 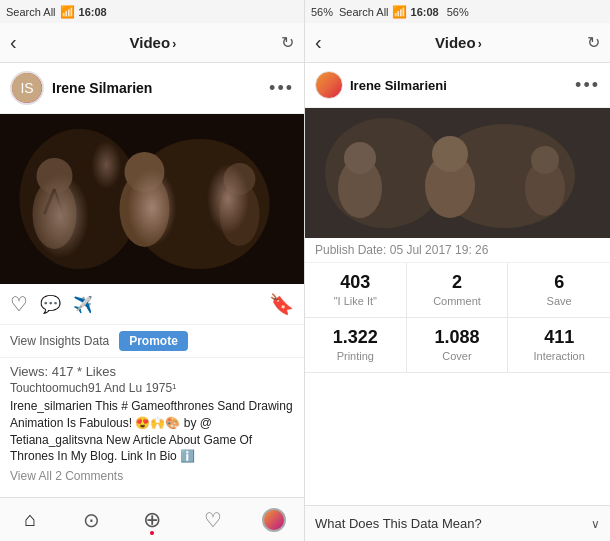 I want to click on insights-text: View Insights Data, so click(x=60, y=341).